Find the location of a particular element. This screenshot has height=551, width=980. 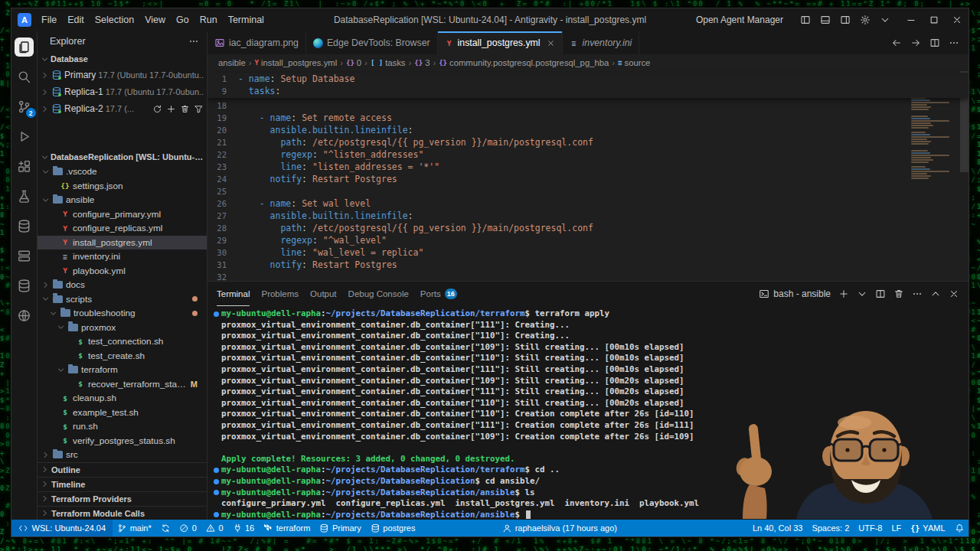

status-errors: 0 is located at coordinates (188, 528).